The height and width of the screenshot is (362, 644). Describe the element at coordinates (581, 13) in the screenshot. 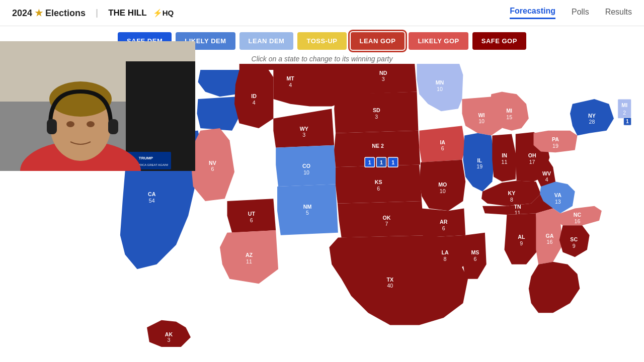

I see `nav-polls: Polls` at that location.